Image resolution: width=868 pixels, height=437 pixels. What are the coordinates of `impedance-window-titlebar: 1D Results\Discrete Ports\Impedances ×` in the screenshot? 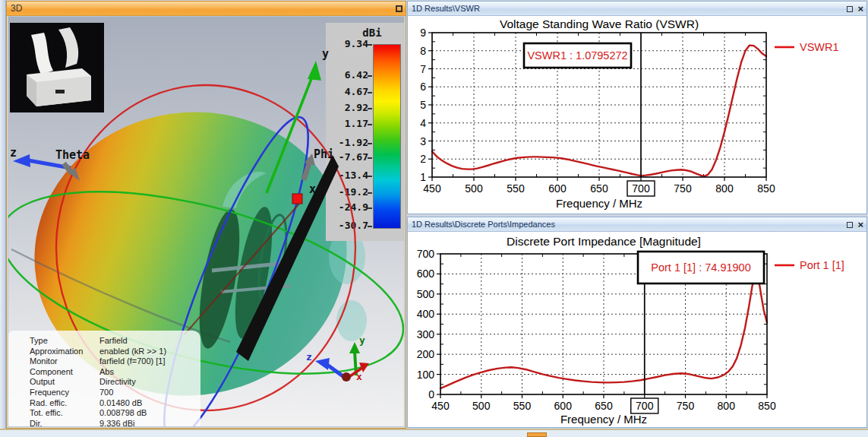 It's located at (637, 225).